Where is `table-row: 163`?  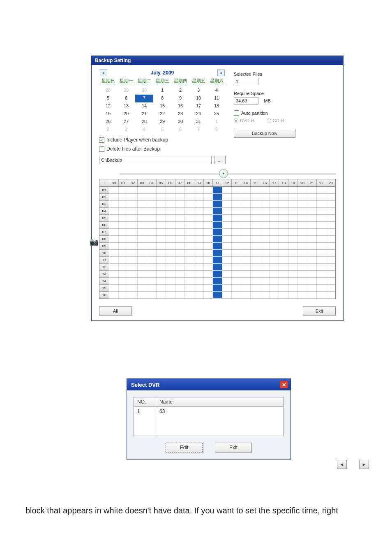
table-row: 163 is located at coordinates (209, 411).